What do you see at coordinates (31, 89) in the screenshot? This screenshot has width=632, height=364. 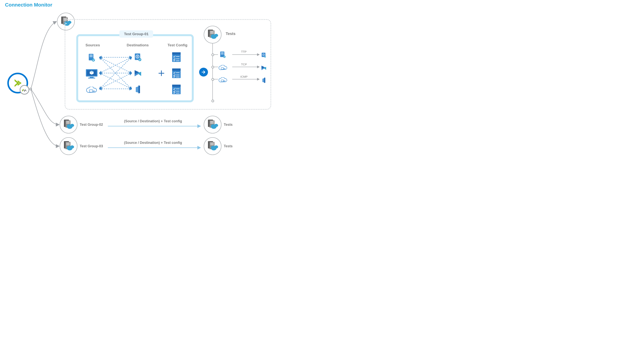 I see `branch-origin-dot` at bounding box center [31, 89].